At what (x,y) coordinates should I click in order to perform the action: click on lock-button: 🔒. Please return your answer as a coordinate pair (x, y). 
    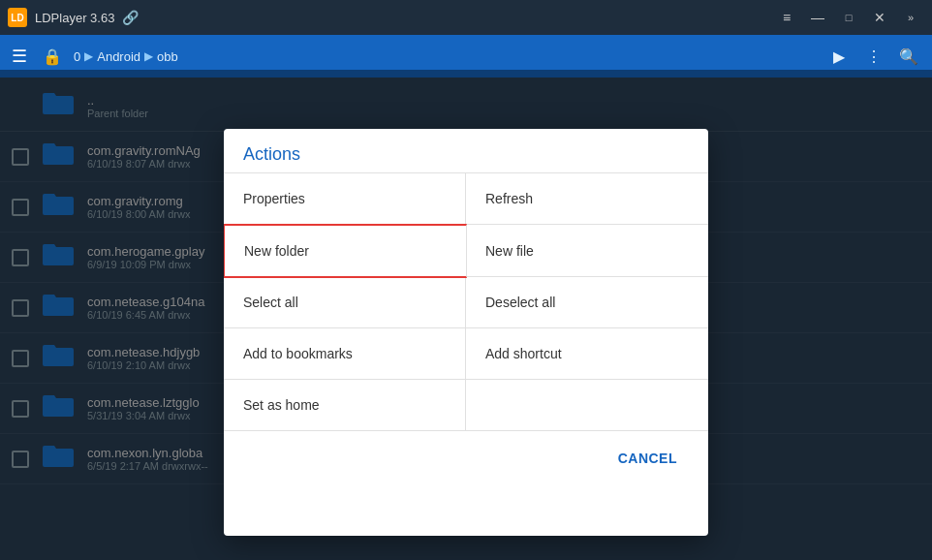
    Looking at the image, I should click on (52, 56).